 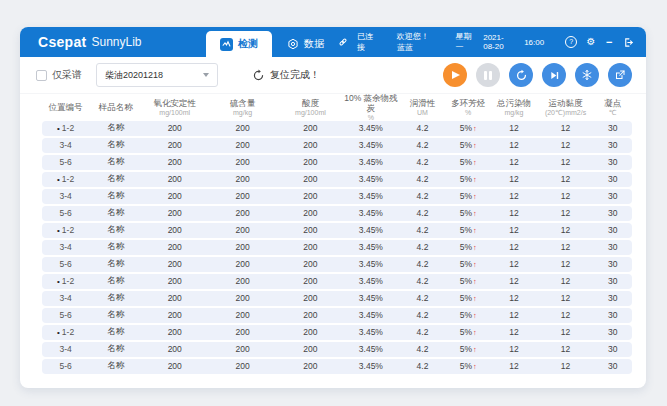 I want to click on sync-button, so click(x=521, y=75).